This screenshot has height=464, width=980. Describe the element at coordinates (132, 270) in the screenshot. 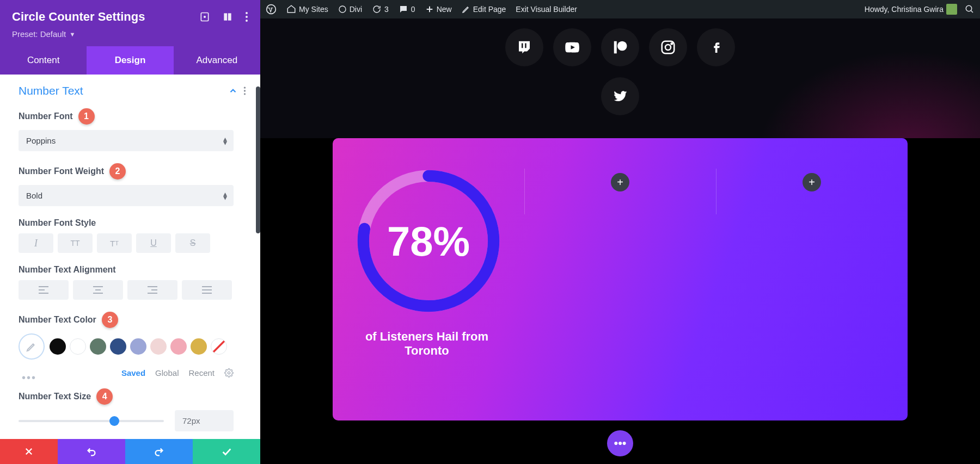

I see `label-text-align: Number Text Alignment` at that location.